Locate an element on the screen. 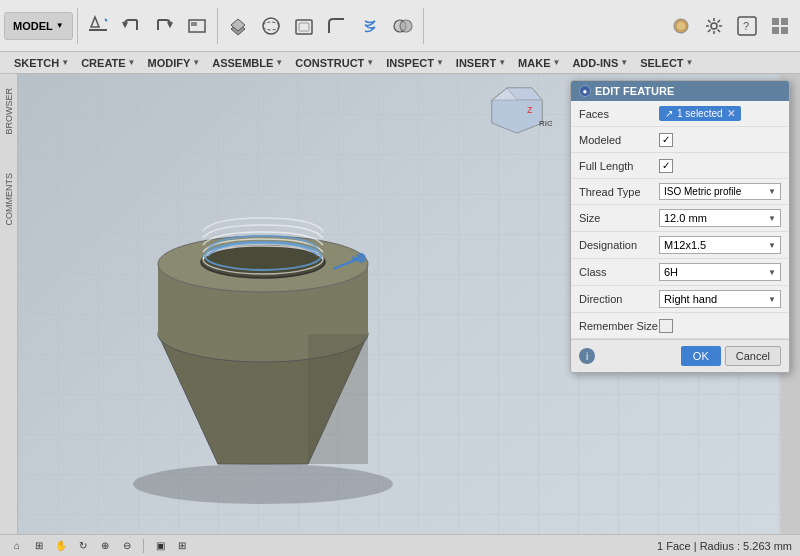 The width and height of the screenshot is (800, 556). designation-control: M12x1.5 ▼ is located at coordinates (720, 245).